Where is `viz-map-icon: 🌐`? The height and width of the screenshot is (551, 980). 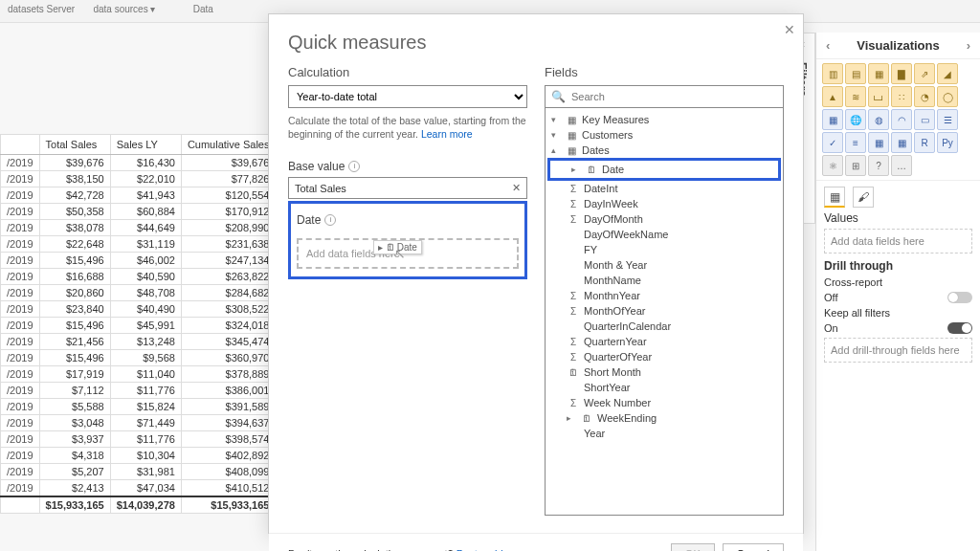 viz-map-icon: 🌐 is located at coordinates (856, 120).